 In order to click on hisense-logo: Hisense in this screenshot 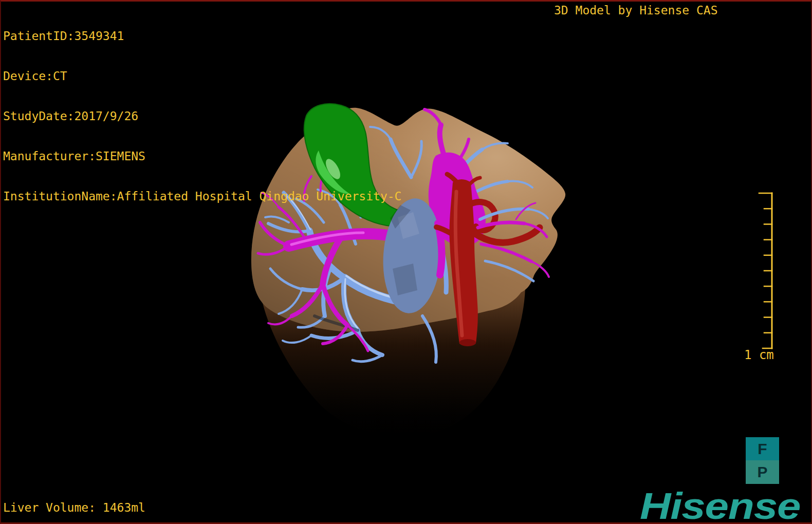, I will do `click(720, 506)`.